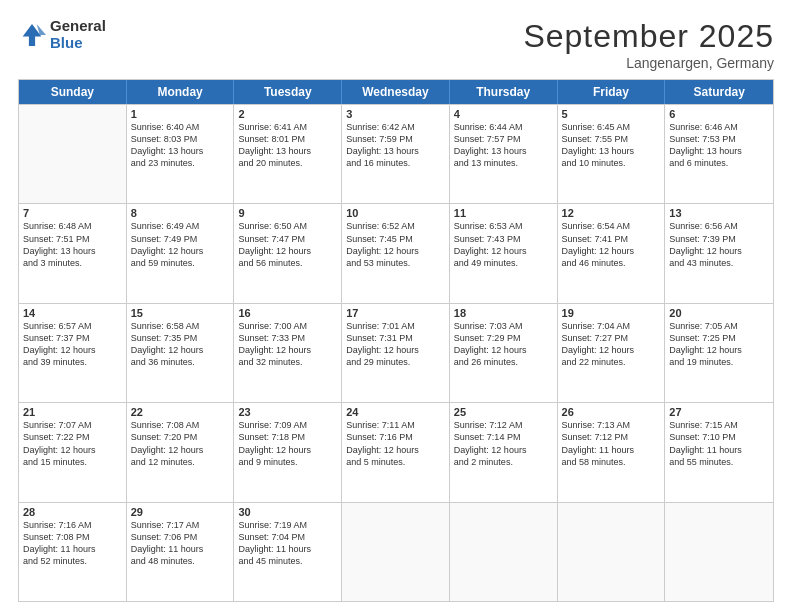 This screenshot has height=612, width=792. What do you see at coordinates (72, 512) in the screenshot?
I see `day-number: 28` at bounding box center [72, 512].